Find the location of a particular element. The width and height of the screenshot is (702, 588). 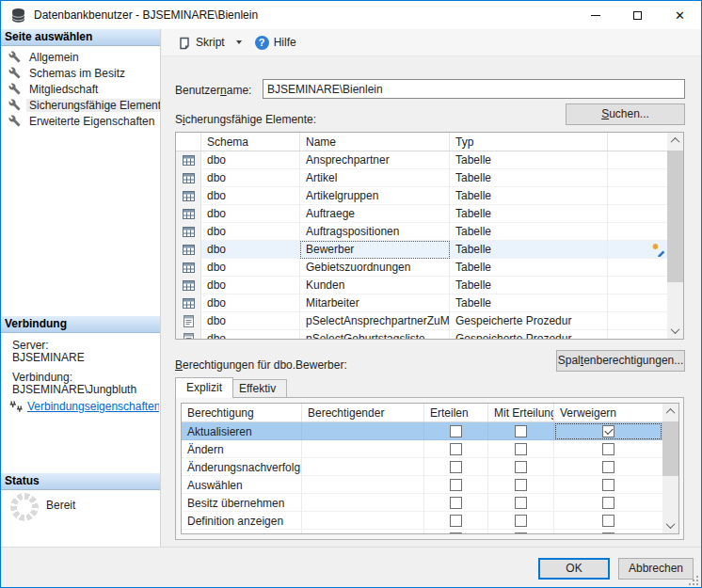

server-label: Server: is located at coordinates (30, 345).